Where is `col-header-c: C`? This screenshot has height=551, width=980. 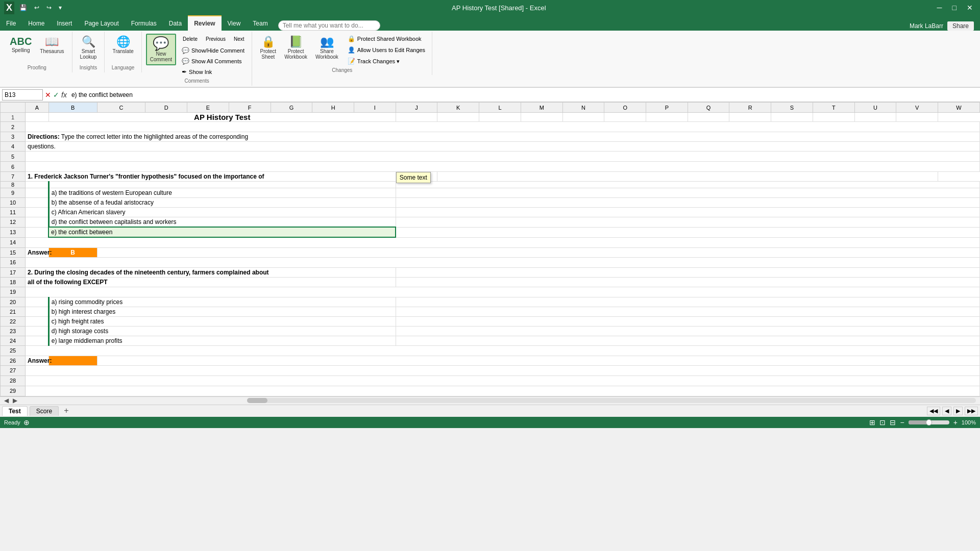 col-header-c: C is located at coordinates (121, 108).